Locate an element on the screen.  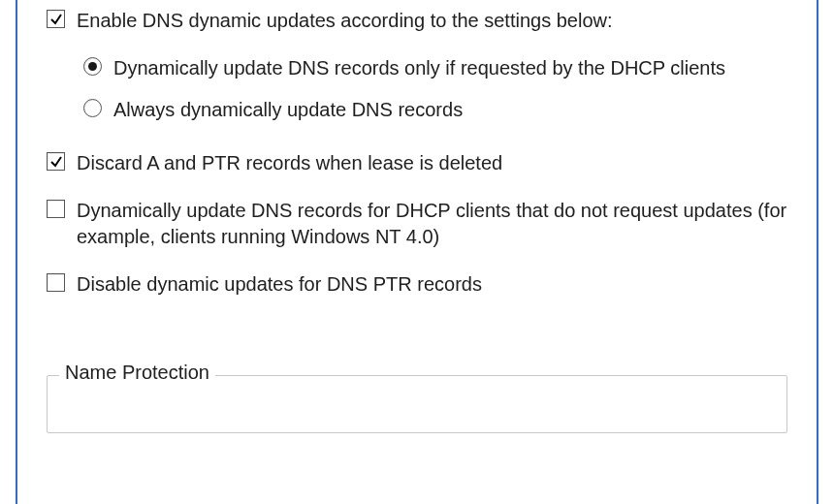
discard-records-row: Discard A and PTR records when lease is … is located at coordinates (417, 163).